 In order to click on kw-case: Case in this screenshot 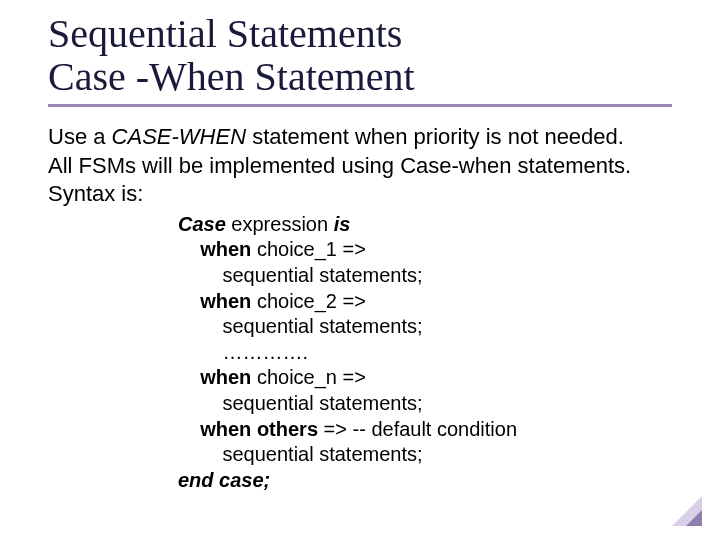, I will do `click(202, 224)`.